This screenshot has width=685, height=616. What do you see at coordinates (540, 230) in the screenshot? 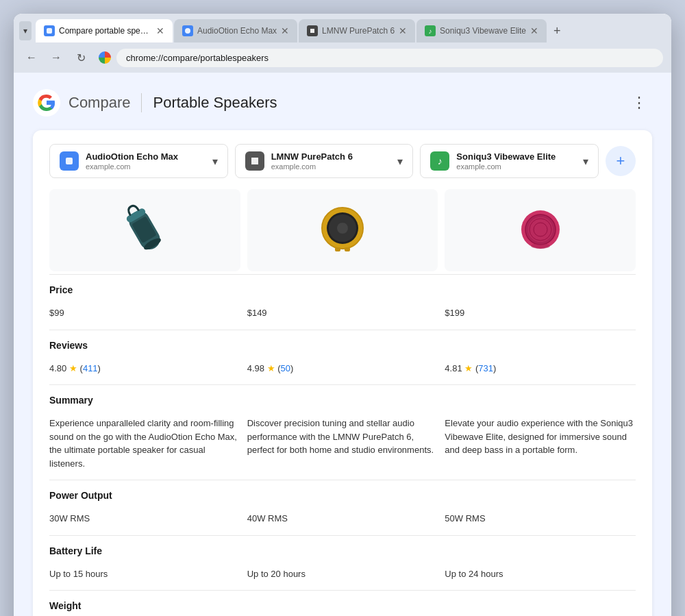
I see `product3-image` at bounding box center [540, 230].